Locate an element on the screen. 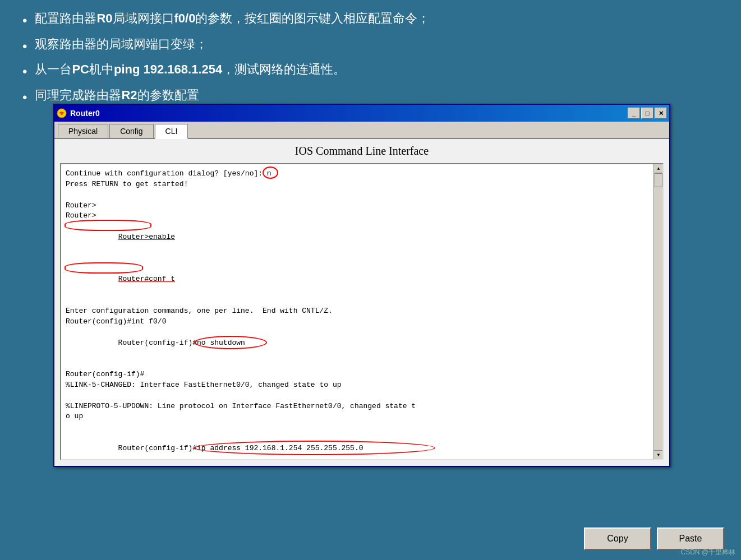 The height and width of the screenshot is (560, 741). terminal-line-10: Router(config-if)#no shutdown is located at coordinates (362, 343).